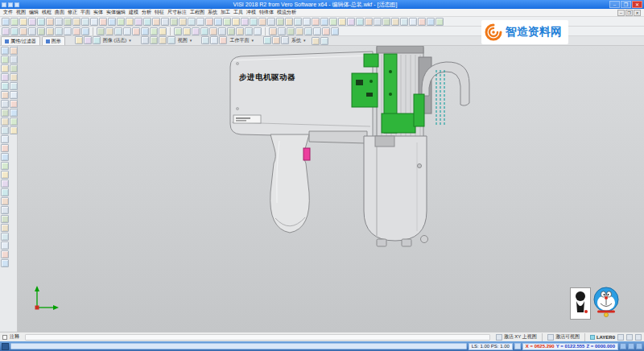 The height and width of the screenshot is (351, 644). What do you see at coordinates (266, 13) in the screenshot?
I see `menu-item: 特殊体` at bounding box center [266, 13].